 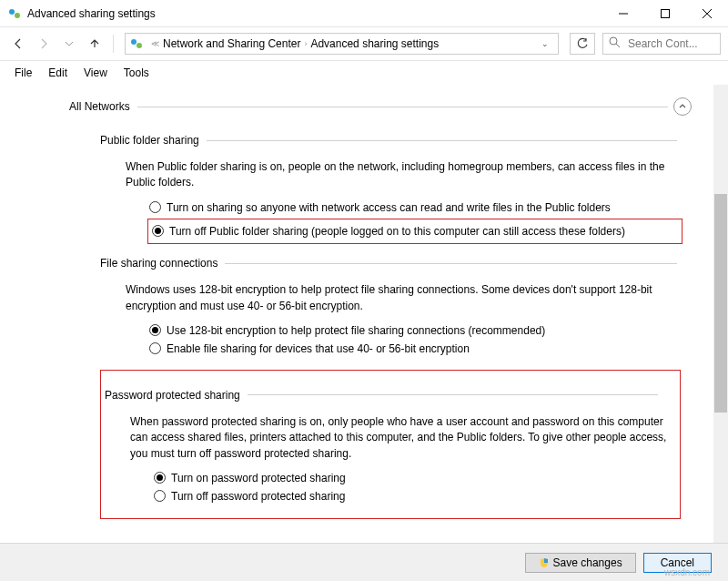 What do you see at coordinates (677, 563) in the screenshot?
I see `cancel-button: Cancel` at bounding box center [677, 563].